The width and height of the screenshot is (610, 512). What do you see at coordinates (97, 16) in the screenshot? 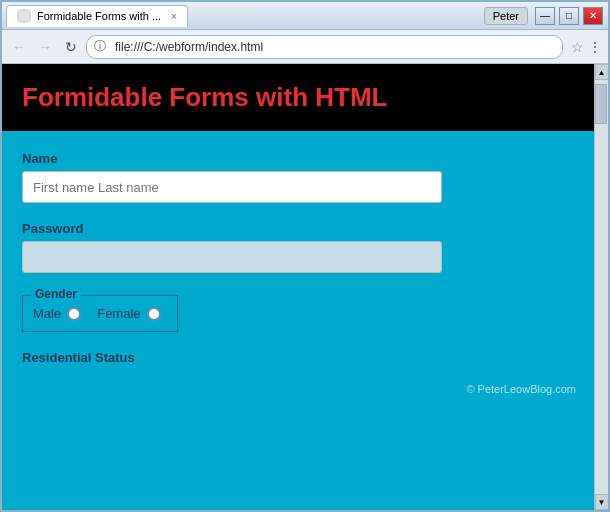
I see `active-tab: Formidable Forms with ... ×` at bounding box center [97, 16].